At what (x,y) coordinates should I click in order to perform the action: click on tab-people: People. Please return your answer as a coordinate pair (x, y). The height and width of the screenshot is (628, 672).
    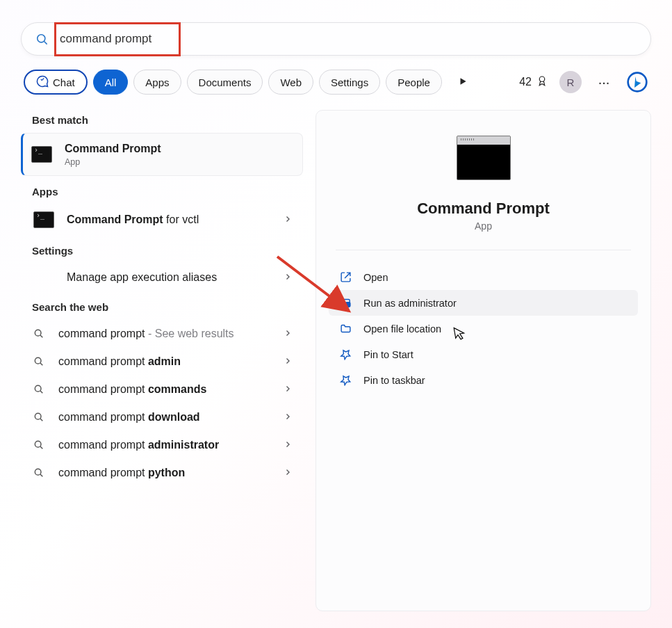
    Looking at the image, I should click on (414, 82).